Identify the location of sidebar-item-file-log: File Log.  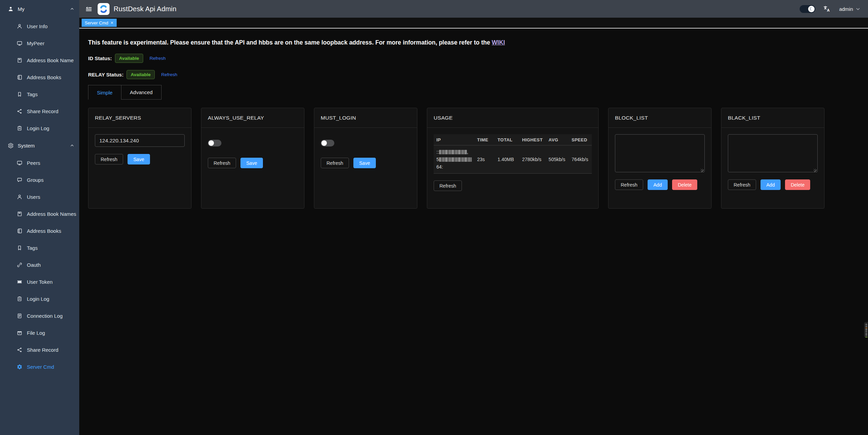
(39, 333).